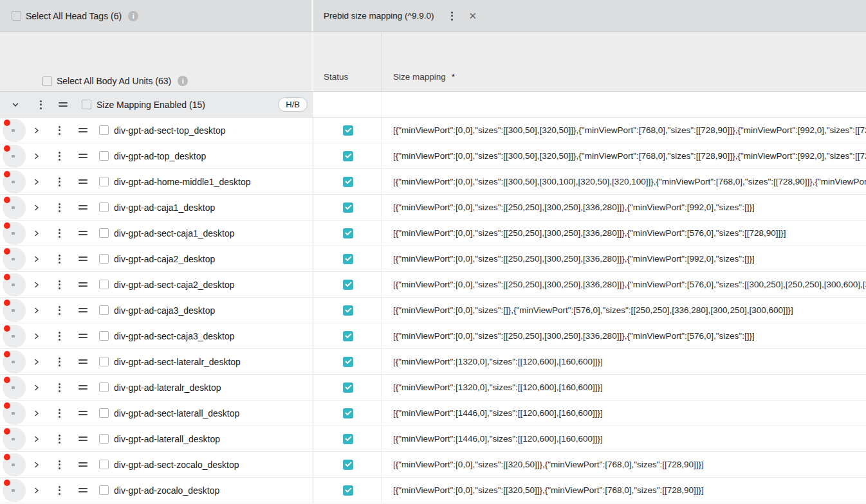  I want to click on select-all-head-tags-checkbox, so click(17, 15).